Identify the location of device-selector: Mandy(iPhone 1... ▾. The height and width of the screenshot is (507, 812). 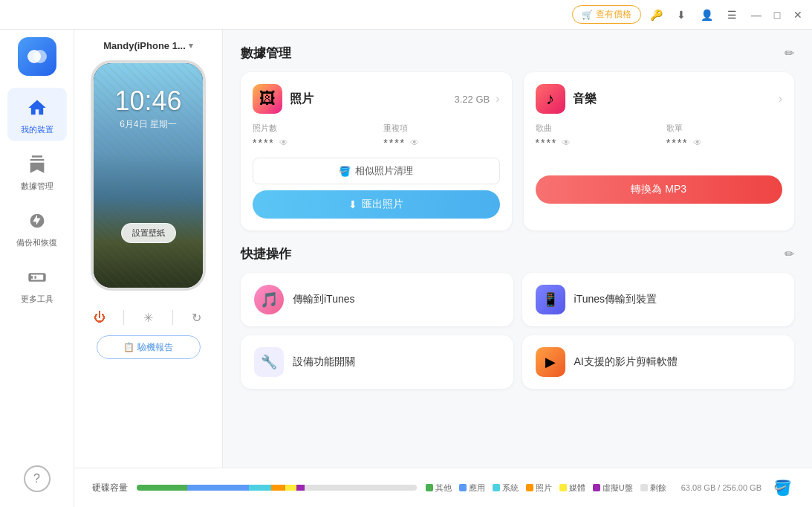
(149, 46).